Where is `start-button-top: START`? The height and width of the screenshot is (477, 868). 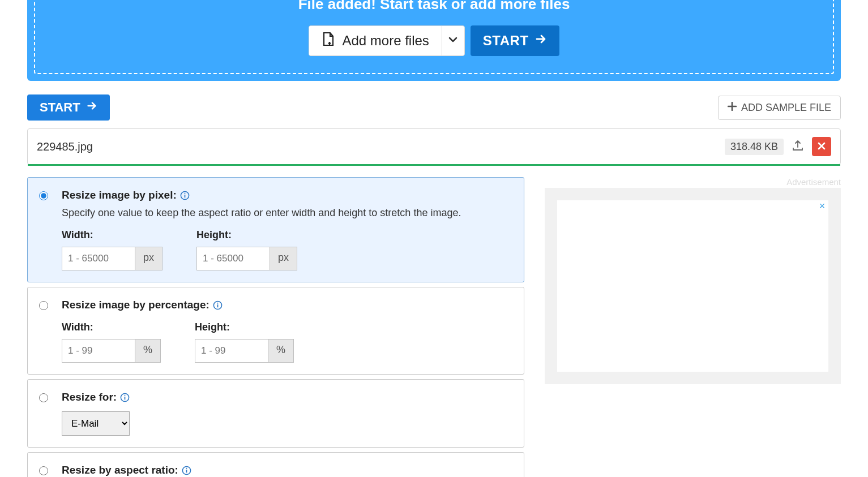
start-button-top: START is located at coordinates (515, 41).